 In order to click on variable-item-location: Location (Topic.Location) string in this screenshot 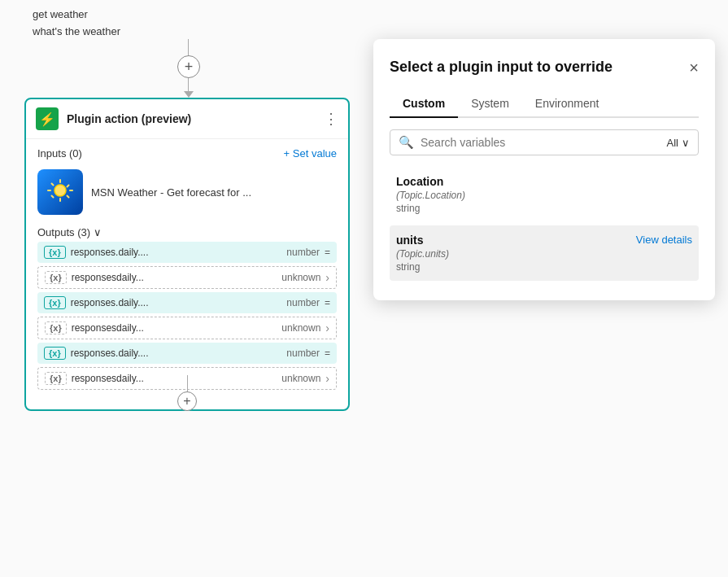, I will do `click(544, 195)`.